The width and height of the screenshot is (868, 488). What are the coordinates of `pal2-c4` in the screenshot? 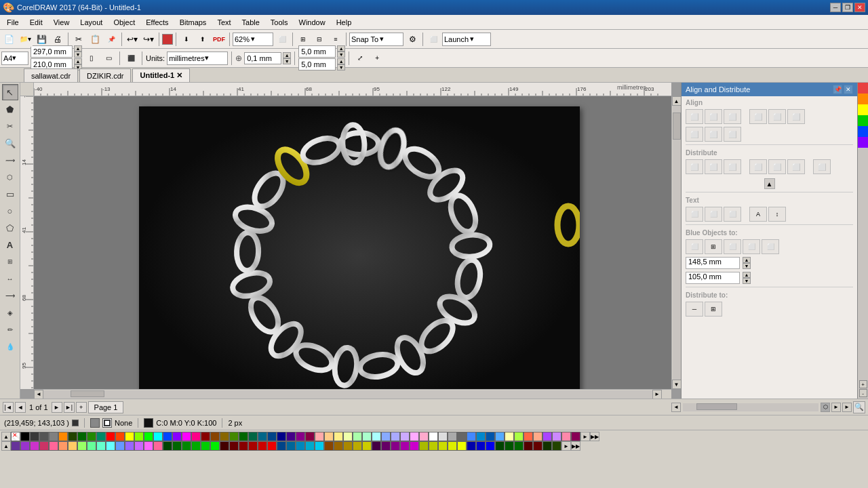 It's located at (44, 446).